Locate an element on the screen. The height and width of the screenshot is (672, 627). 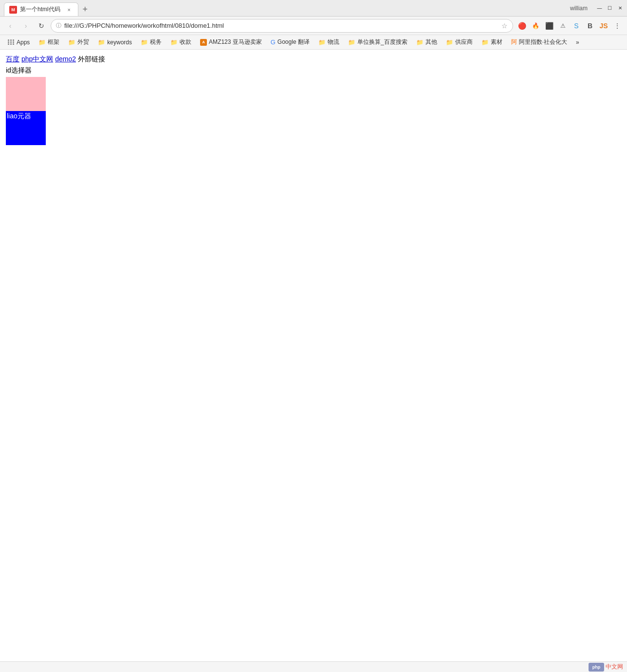
bookmark-logistics: 📁 物流 is located at coordinates (329, 42).